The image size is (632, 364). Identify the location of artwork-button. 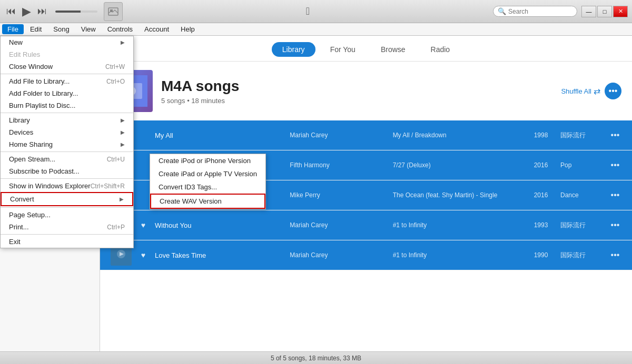
(113, 12).